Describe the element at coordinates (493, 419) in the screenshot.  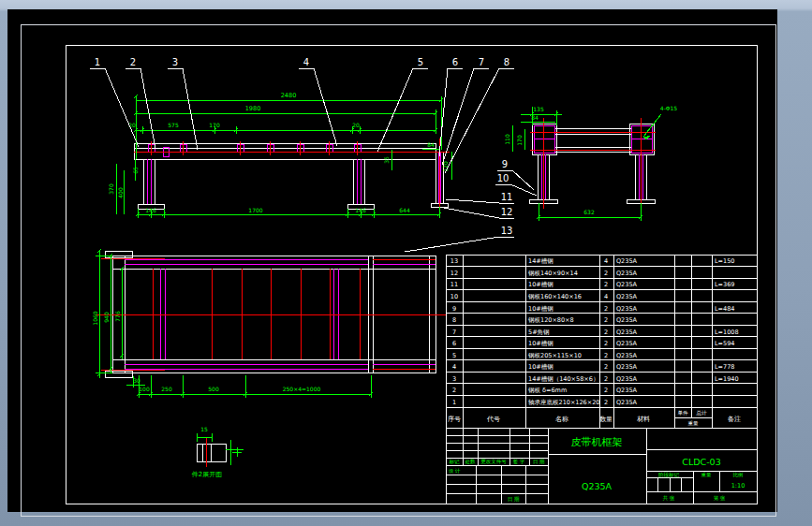
I see `header-code: 代号` at that location.